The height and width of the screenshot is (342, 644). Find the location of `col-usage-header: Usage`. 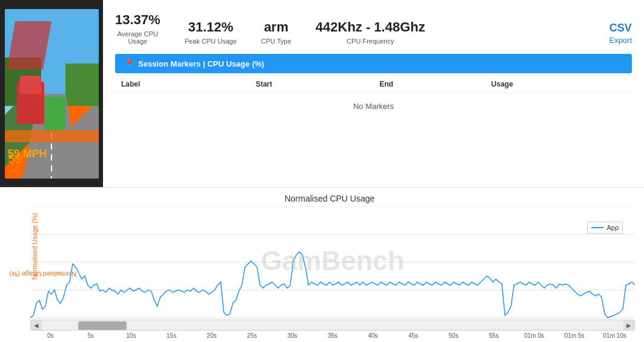

col-usage-header: Usage is located at coordinates (559, 85).